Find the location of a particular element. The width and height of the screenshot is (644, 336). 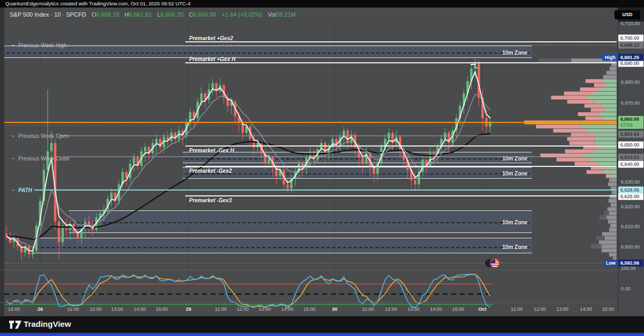

close-label: C is located at coordinates (191, 14).